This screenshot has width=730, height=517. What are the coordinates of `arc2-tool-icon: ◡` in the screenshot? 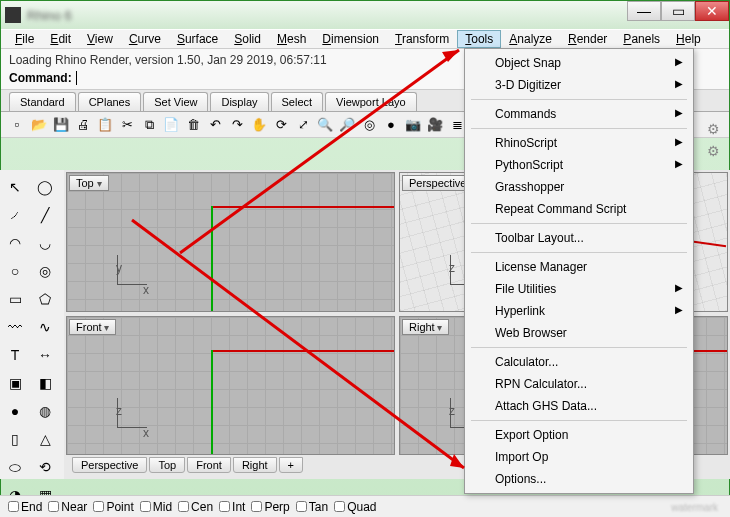 It's located at (45, 243).